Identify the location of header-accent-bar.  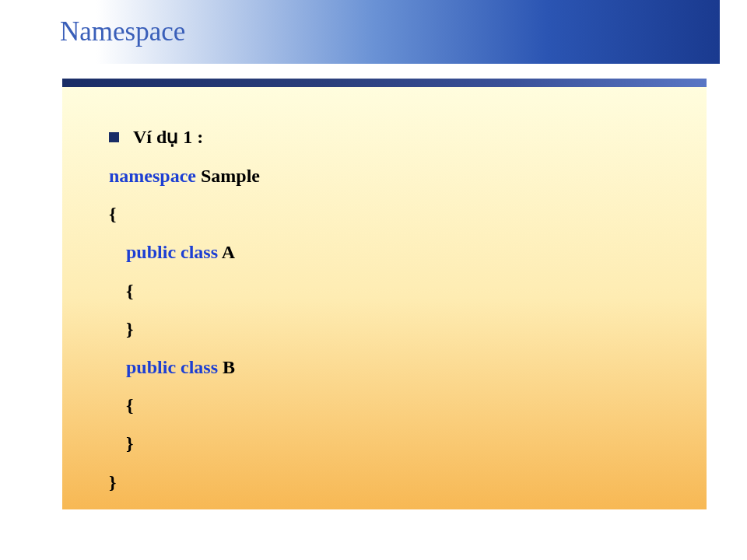
(384, 82).